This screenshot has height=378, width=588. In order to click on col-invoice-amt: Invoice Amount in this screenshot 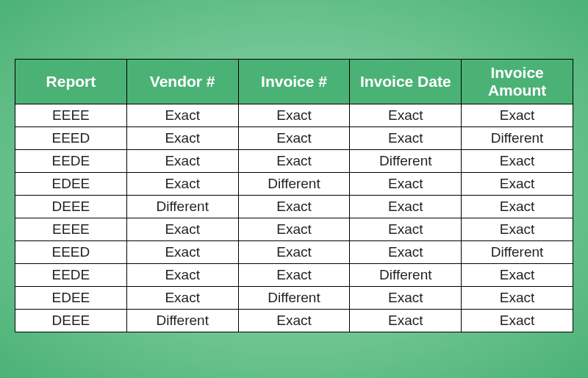, I will do `click(517, 82)`.